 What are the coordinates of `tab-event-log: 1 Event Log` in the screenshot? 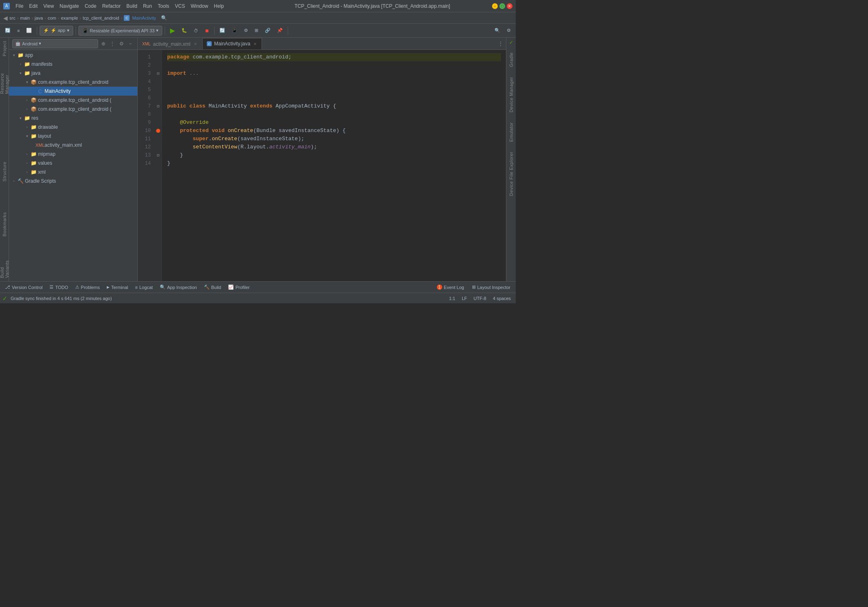 It's located at (451, 287).